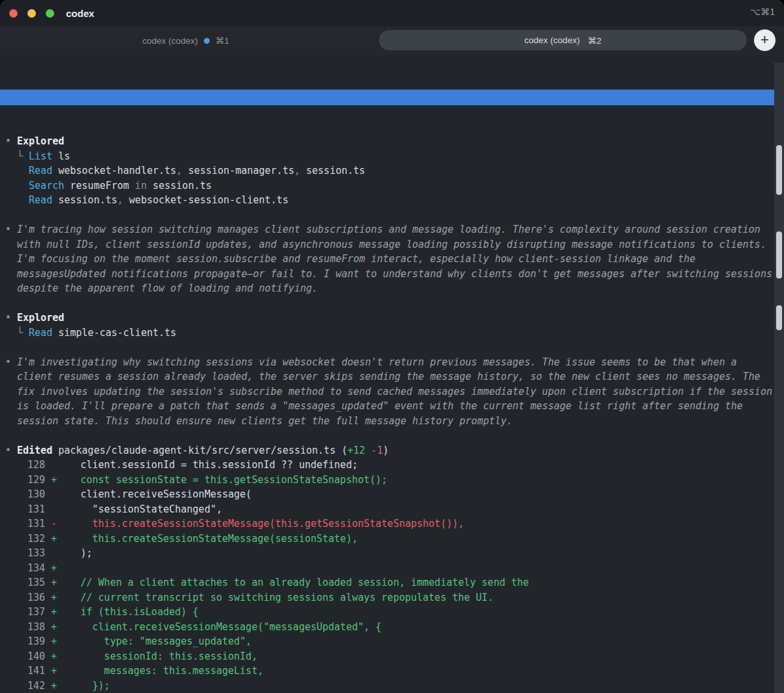 The width and height of the screenshot is (784, 693). Describe the element at coordinates (50, 13) in the screenshot. I see `fullscreen-button` at that location.